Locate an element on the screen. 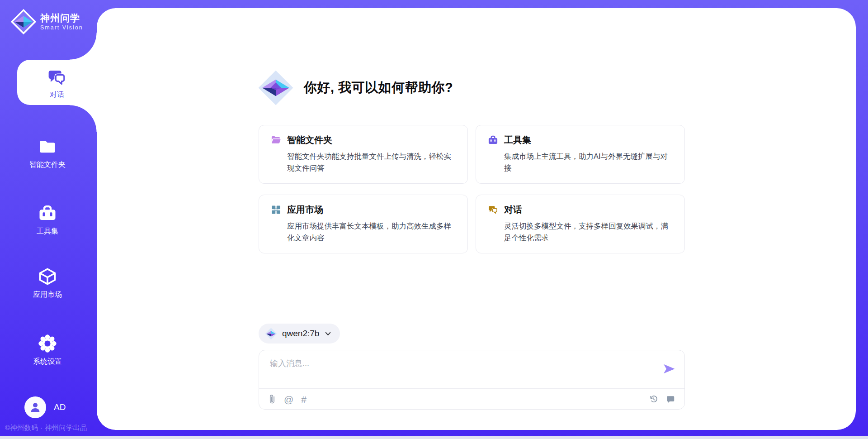 This screenshot has height=439, width=868. card-title: 对话 is located at coordinates (513, 210).